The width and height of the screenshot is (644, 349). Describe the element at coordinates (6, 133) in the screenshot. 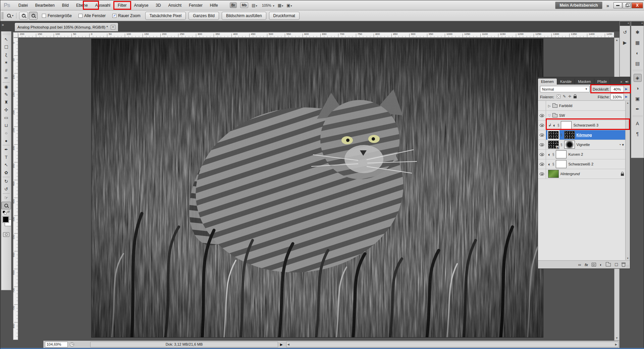

I see `blur-tool: ○` at that location.